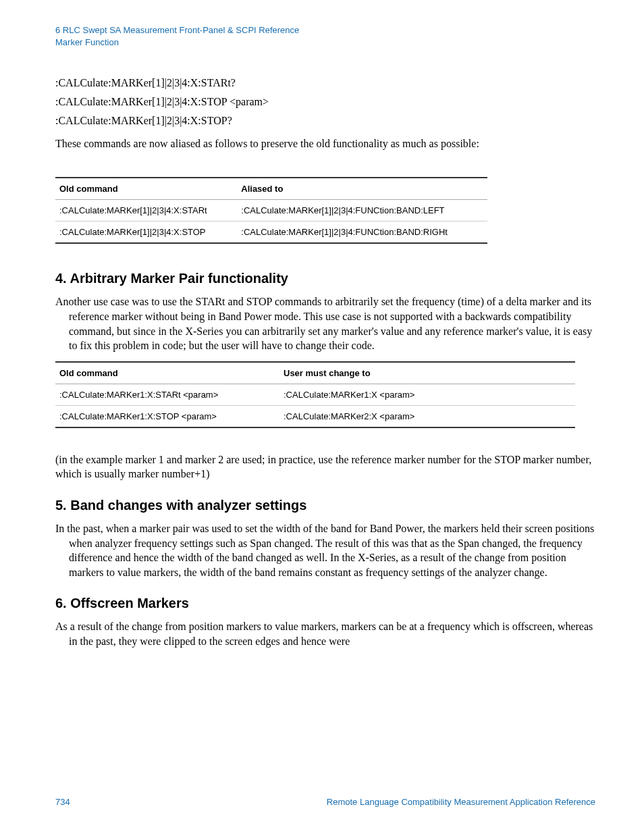  What do you see at coordinates (315, 394) in the screenshot?
I see `table-row: :CALCulate:MARKer1:X:STARt <param> :CALC…` at bounding box center [315, 394].